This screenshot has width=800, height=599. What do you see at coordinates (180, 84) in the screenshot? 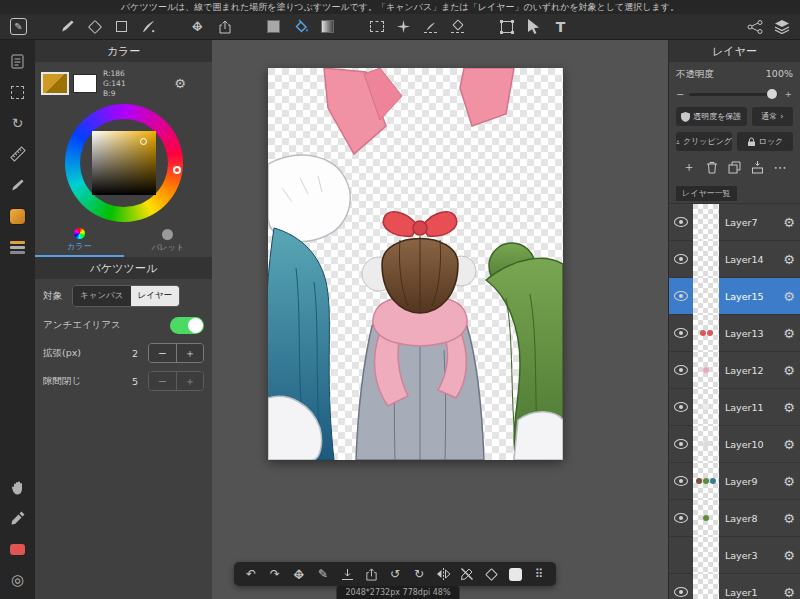
I see `color-settings-gear-icon: ⚙` at bounding box center [180, 84].